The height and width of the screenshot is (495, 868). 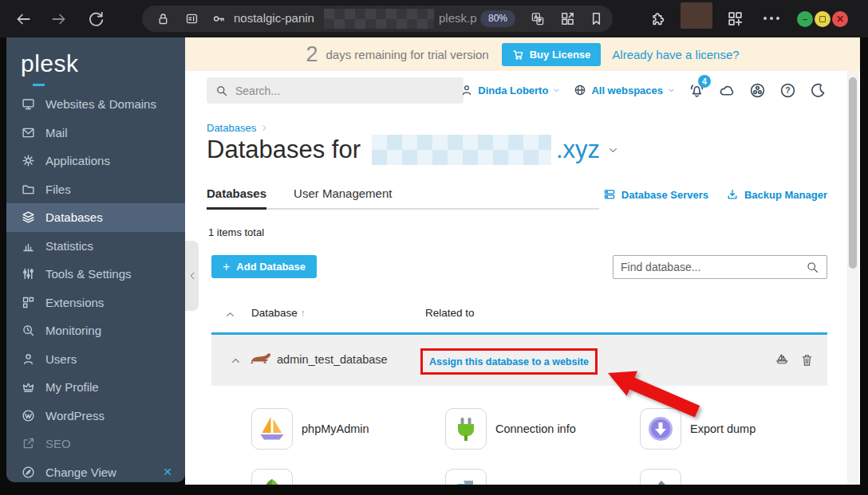 I want to click on database-servers-link: Database Servers, so click(x=656, y=194).